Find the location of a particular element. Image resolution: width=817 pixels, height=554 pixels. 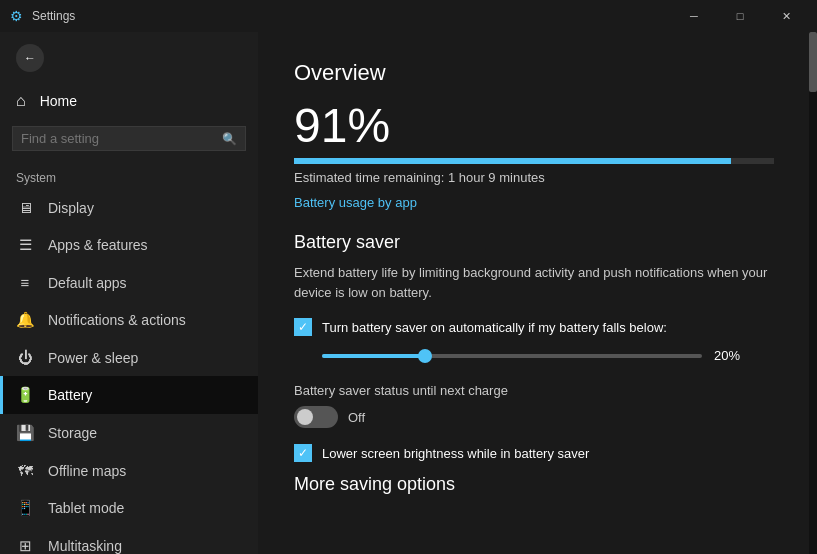

home-icon: ⌂ is located at coordinates (21, 101).